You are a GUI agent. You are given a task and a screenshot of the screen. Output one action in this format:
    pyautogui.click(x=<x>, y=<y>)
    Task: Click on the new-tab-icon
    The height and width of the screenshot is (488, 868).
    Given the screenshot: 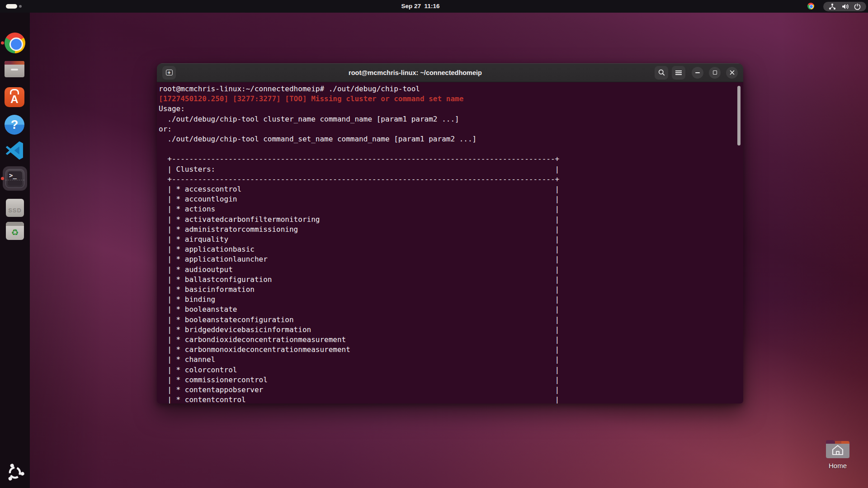 What is the action you would take?
    pyautogui.click(x=169, y=72)
    